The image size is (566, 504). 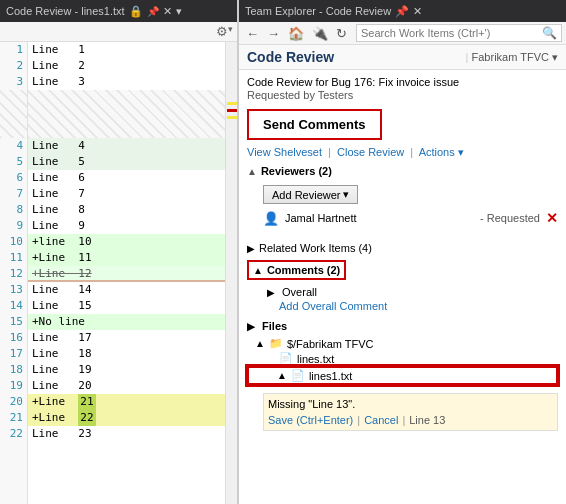 I want to click on reviewers-section: ▲ Reviewers (2) Add Reviewer ▾ 👤 Jamal H…, so click(x=402, y=196).